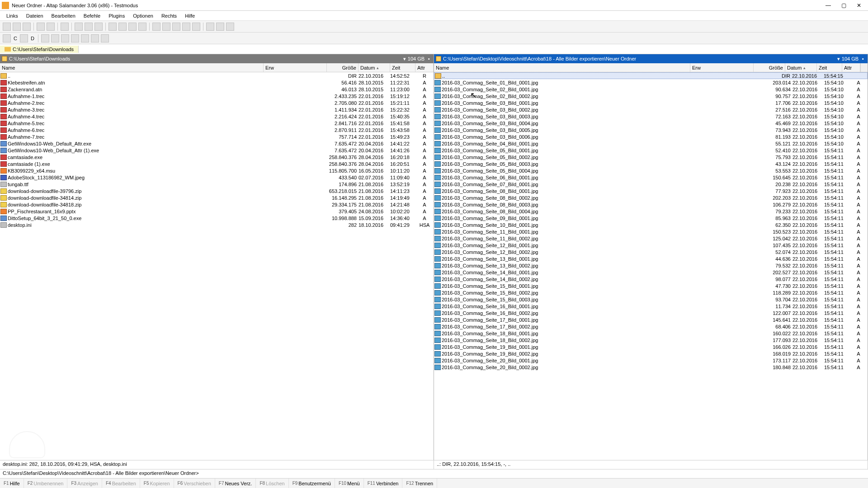 Image resolution: width=868 pixels, height=488 pixels. What do you see at coordinates (651, 130) in the screenshot?
I see `file-row: 2016-03_Commag_Seite_03_Bild_0005.jpg73.…` at bounding box center [651, 130].